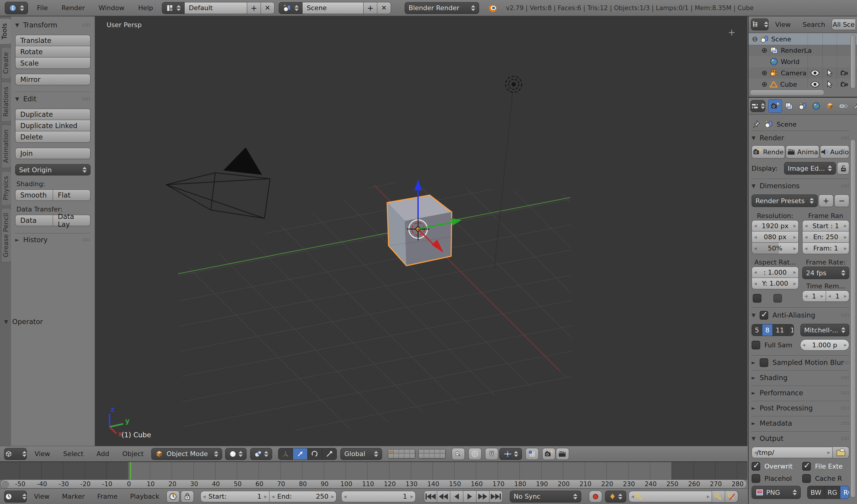 Image resolution: width=857 pixels, height=504 pixels. Describe the element at coordinates (47, 322) in the screenshot. I see `panel-header-operator: ▼Operator` at that location.